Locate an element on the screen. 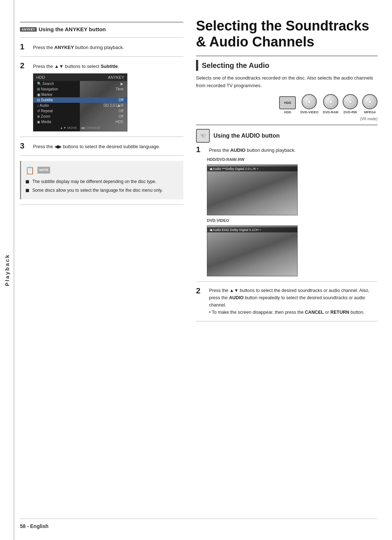 Image resolution: width=392 pixels, height=540 pixels. dvd-video-bar: ◀ Audio ENG Dolby Digital 5.1CH ÷ is located at coordinates (252, 230).